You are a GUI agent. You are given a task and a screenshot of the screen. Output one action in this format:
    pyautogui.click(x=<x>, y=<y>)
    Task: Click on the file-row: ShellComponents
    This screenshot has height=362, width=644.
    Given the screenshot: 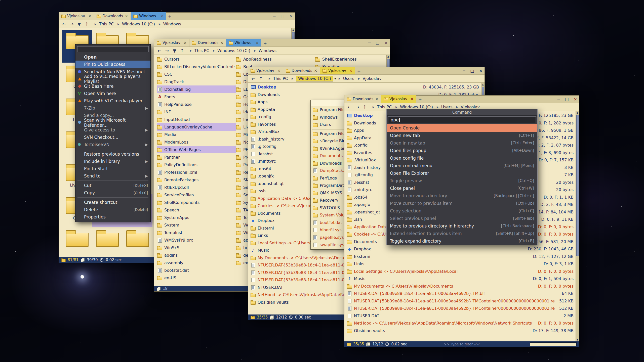 What is the action you would take?
    pyautogui.click(x=197, y=202)
    